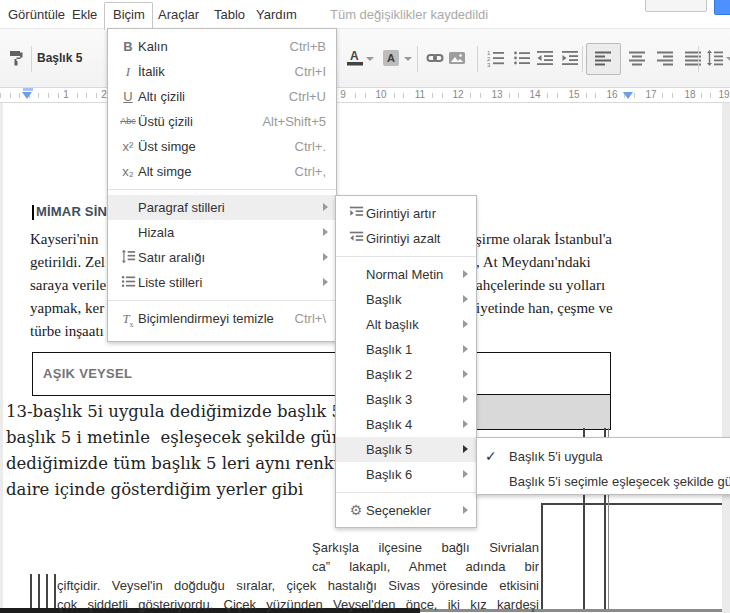 Image resolution: width=730 pixels, height=613 pixels. What do you see at coordinates (298, 605) in the screenshot?
I see `doc-paragraph-line: çok şiddetli gösteriyordu. Çiçek yüzünde…` at bounding box center [298, 605].